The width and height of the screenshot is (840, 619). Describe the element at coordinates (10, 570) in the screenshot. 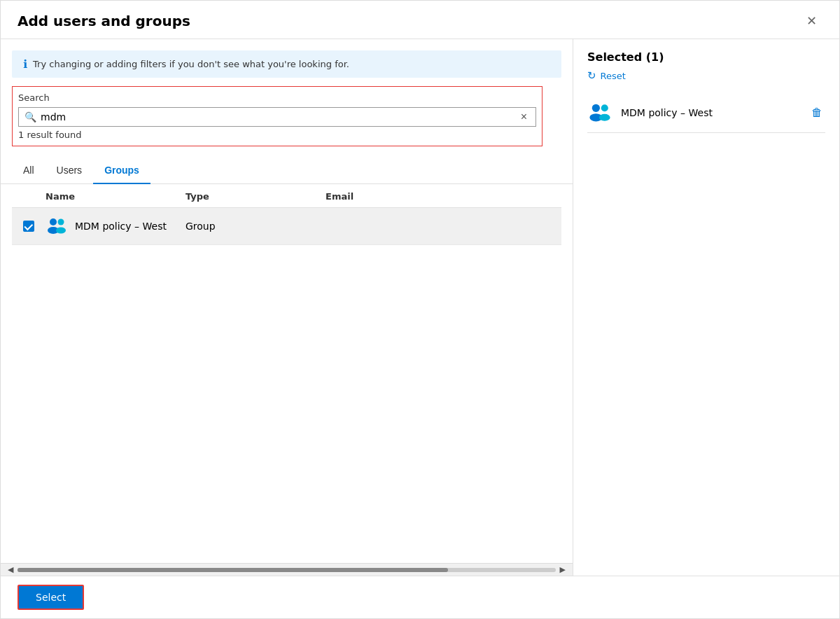

I see `scroll-left-arrow: ◀` at that location.